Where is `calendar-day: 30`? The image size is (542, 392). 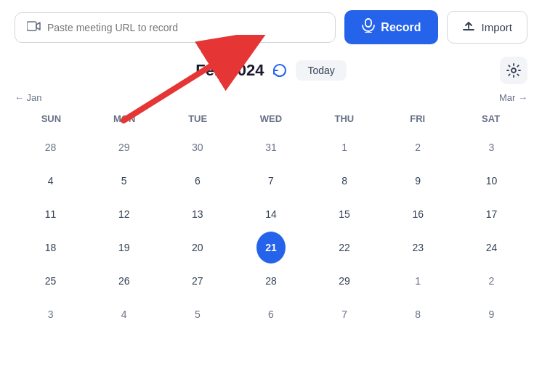
calendar-day: 30 is located at coordinates (198, 147).